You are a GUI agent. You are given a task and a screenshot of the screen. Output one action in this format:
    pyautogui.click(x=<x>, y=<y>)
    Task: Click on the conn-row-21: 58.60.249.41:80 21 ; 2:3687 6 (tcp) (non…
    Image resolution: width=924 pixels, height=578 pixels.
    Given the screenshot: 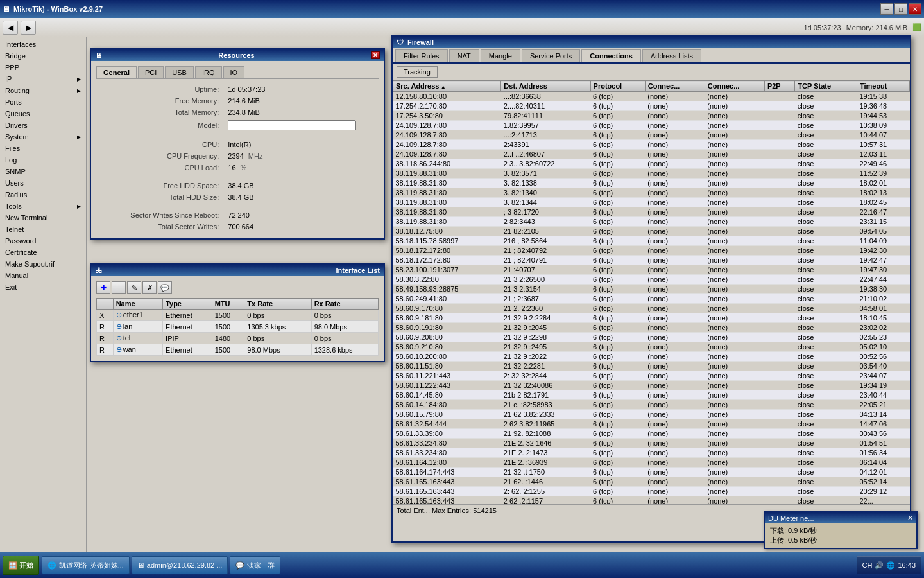 What is the action you would take?
    pyautogui.click(x=652, y=299)
    